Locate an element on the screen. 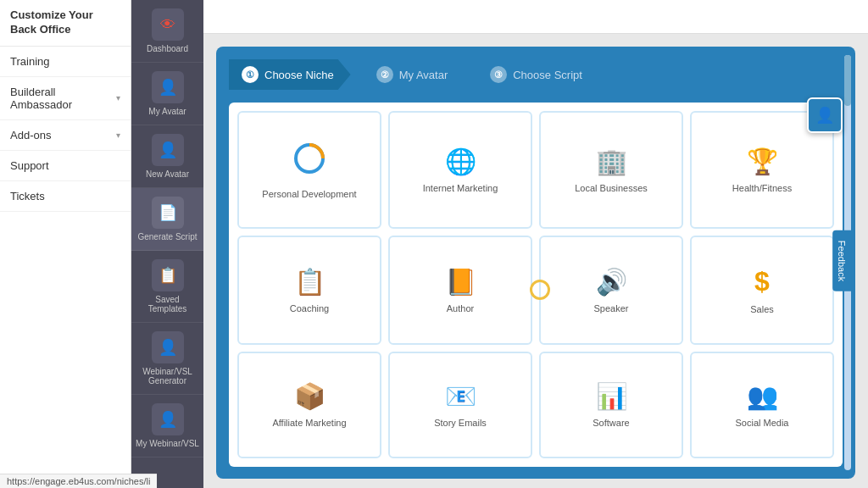  coaching-icon: 📋 is located at coordinates (310, 281).